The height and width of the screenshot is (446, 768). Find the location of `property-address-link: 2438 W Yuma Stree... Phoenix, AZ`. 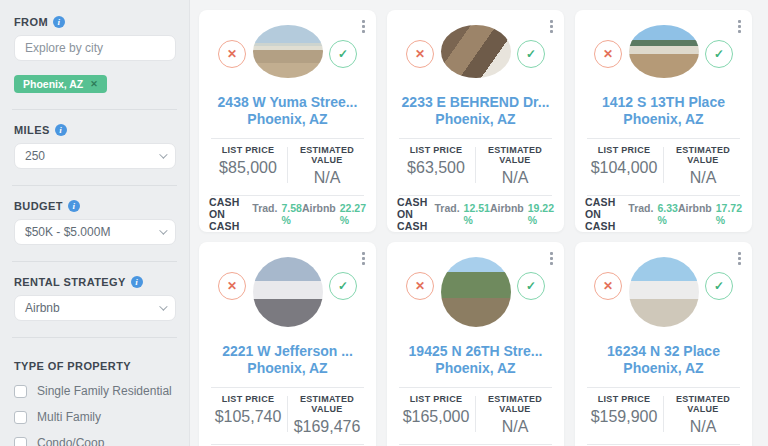

property-address-link: 2438 W Yuma Stree... Phoenix, AZ is located at coordinates (288, 111).